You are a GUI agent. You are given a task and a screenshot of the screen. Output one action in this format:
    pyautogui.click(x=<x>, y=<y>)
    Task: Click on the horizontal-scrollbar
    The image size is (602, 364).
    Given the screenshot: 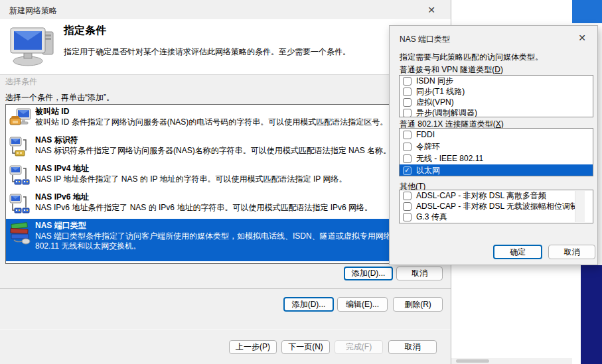 What is the action you would take?
    pyautogui.click(x=512, y=361)
    